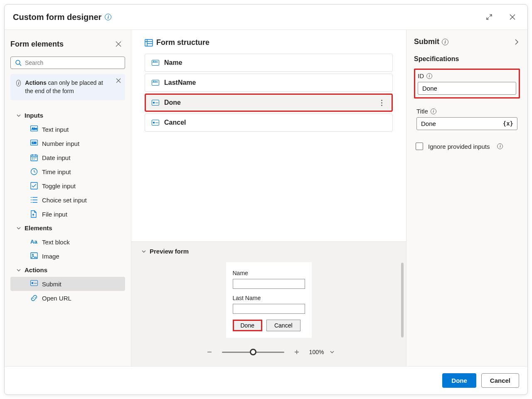 Image resolution: width=532 pixels, height=399 pixels. I want to click on struct-item-label: Name, so click(173, 63).